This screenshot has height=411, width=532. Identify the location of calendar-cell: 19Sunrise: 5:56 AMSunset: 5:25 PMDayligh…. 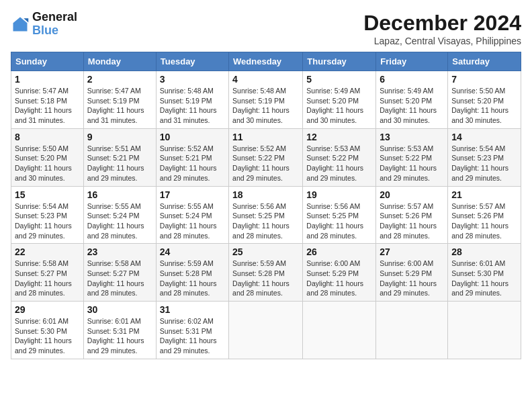
(340, 215).